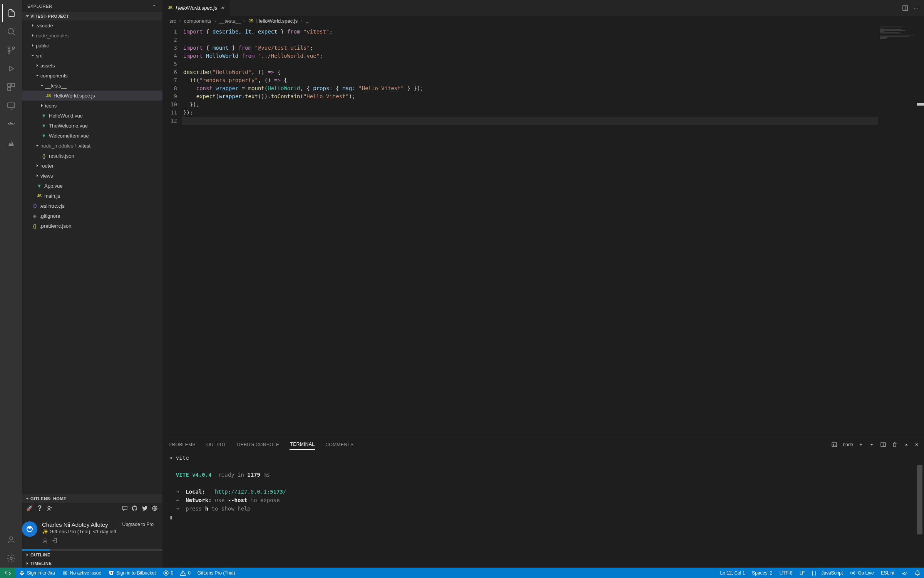 Image resolution: width=924 pixels, height=578 pixels. Describe the element at coordinates (30, 529) in the screenshot. I see `avatar` at that location.